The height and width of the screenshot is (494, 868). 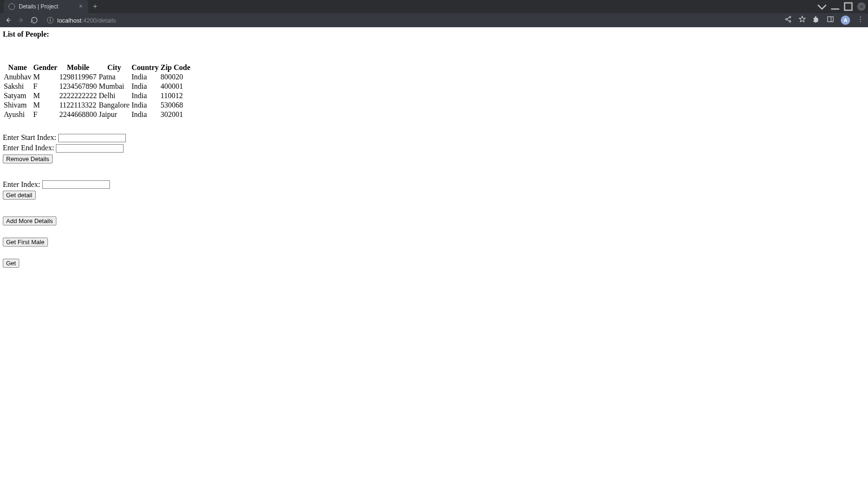 What do you see at coordinates (434, 34) in the screenshot?
I see `page-title: List of People:` at bounding box center [434, 34].